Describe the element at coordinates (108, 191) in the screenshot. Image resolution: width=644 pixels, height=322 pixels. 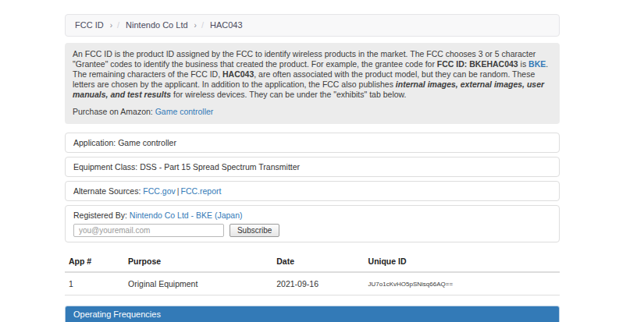
I see `alternate-sources-label: Alternate Sources:` at that location.